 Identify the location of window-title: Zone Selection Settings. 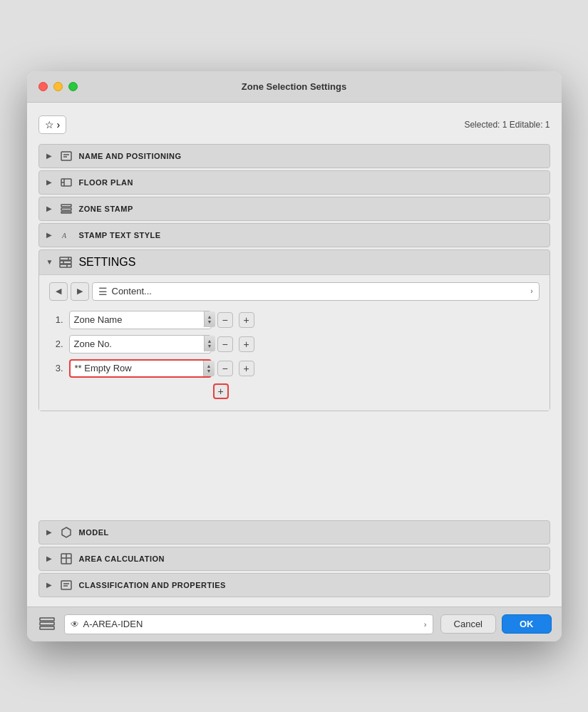
(294, 87).